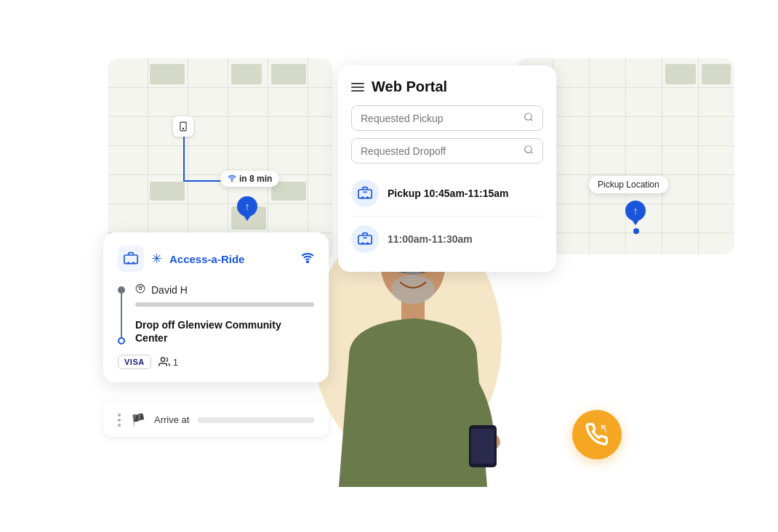 This screenshot has width=778, height=532. What do you see at coordinates (121, 341) in the screenshot?
I see `route-dot-bottom` at bounding box center [121, 341].